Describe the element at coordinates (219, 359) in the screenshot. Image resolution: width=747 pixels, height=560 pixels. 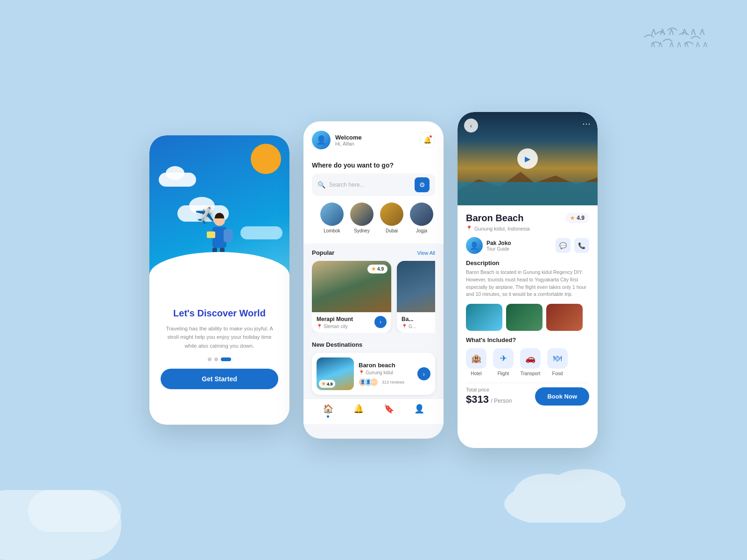
I see `pagination-dots` at that location.